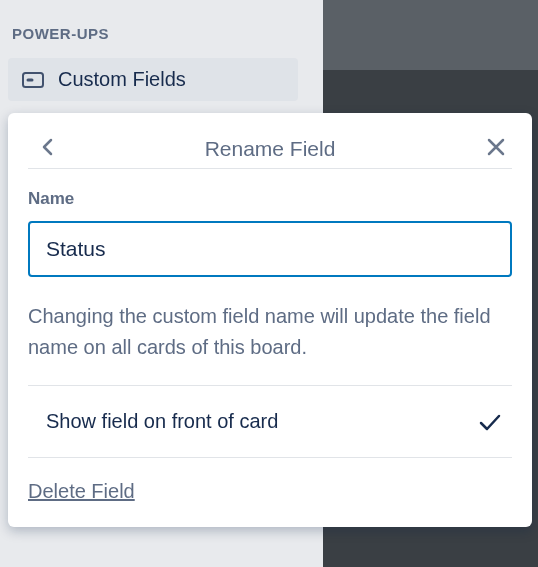 The image size is (538, 567). Describe the element at coordinates (48, 147) in the screenshot. I see `chevron-left-icon` at that location.